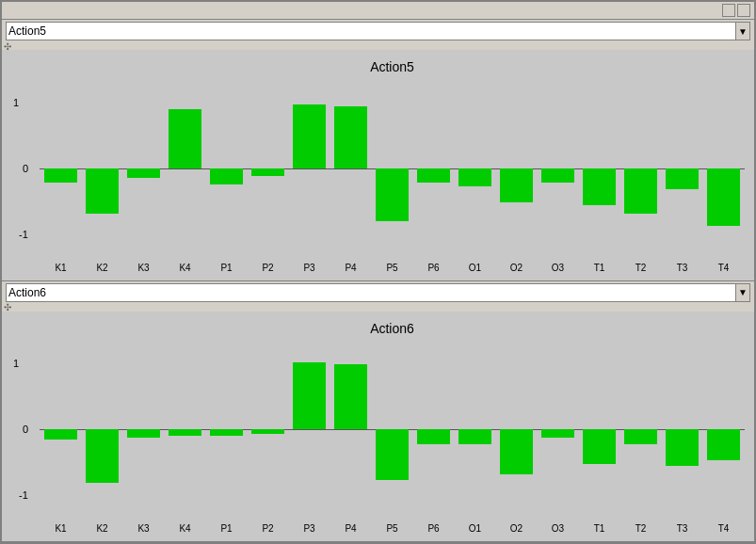  I want to click on bar-neg-O2, so click(516, 452).